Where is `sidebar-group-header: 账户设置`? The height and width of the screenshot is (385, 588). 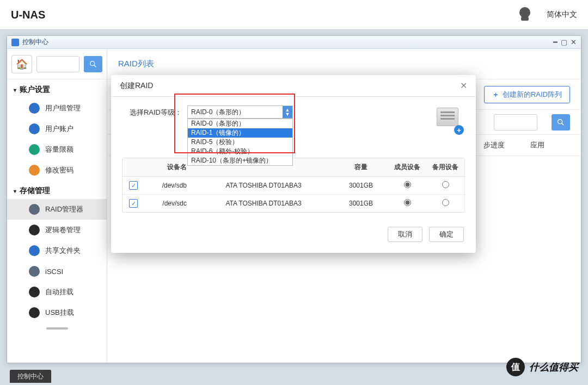
sidebar-group-header: 账户设置 is located at coordinates (57, 89).